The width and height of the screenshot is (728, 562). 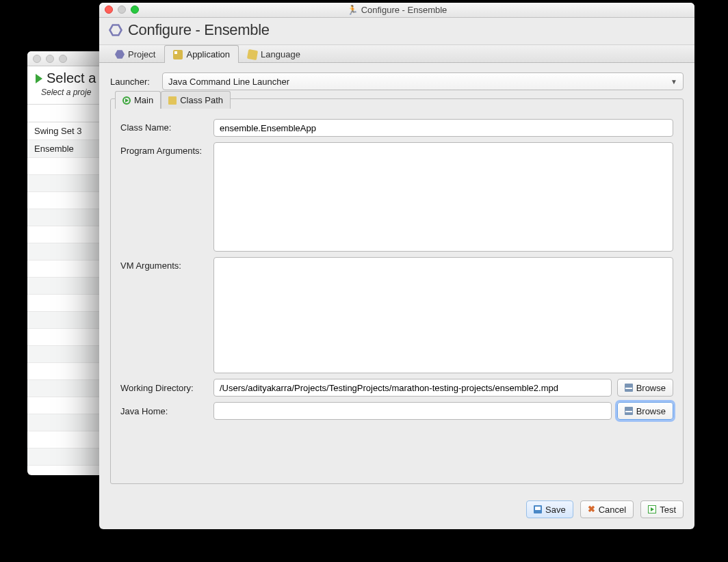 What do you see at coordinates (39, 79) in the screenshot?
I see `play-icon` at bounding box center [39, 79].